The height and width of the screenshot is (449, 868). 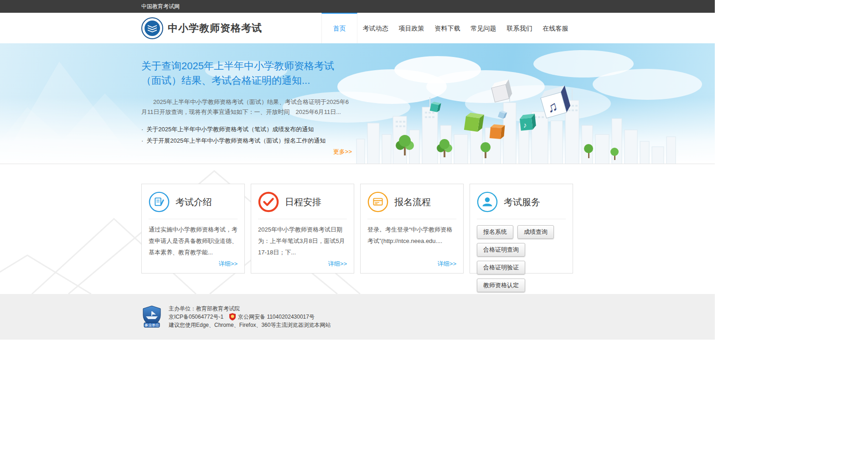 What do you see at coordinates (303, 241) in the screenshot?
I see `card-body: 2025年中小学教师资格考试日期为：上半年笔试3月8日，面试5月17-18日；下…` at bounding box center [303, 241].